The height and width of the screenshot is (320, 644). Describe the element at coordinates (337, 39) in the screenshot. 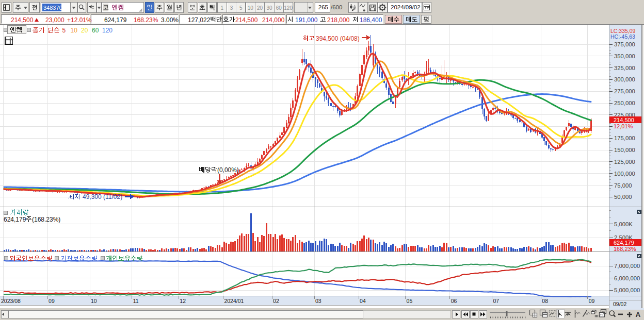

I see `svg-text: 394,500 (04/08)` at that location.